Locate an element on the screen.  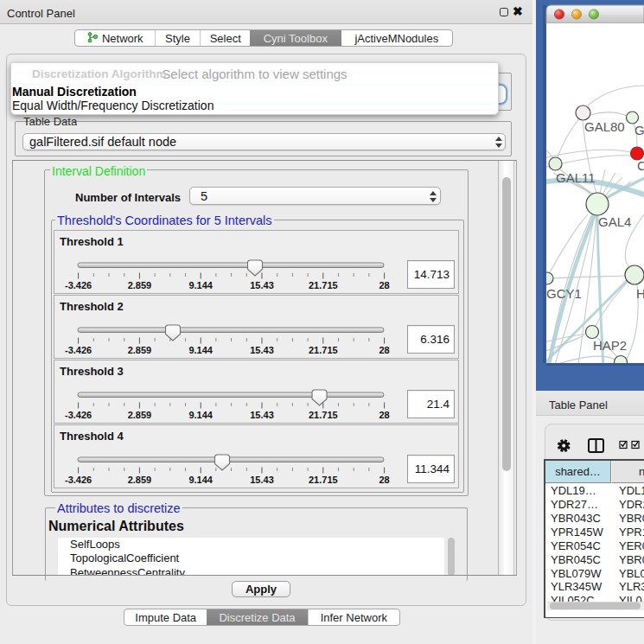
svg-text: CY is located at coordinates (641, 166).